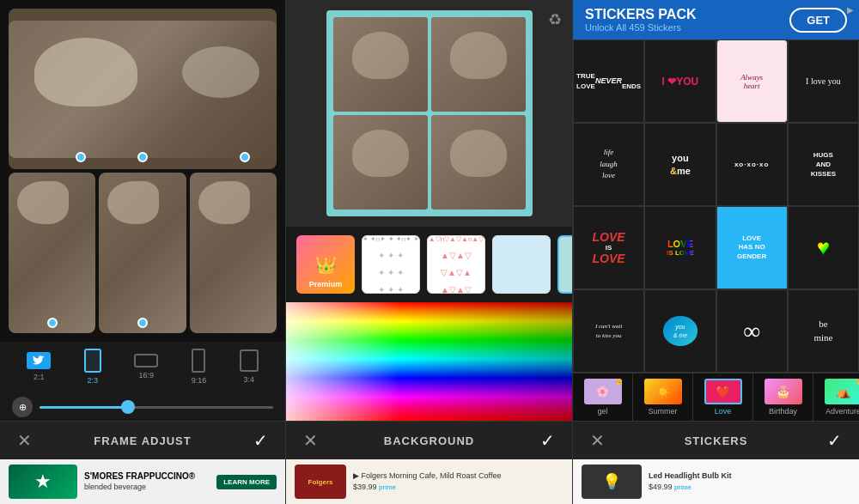 This screenshot has width=859, height=504. What do you see at coordinates (40, 377) in the screenshot?
I see `ratio-2-1-label: 2:1` at bounding box center [40, 377].